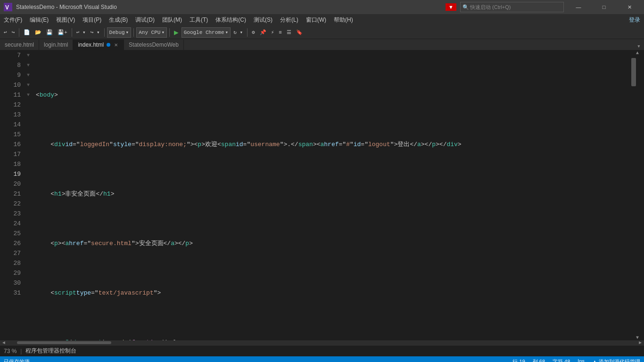 The width and height of the screenshot is (644, 362). Describe the element at coordinates (322, 359) in the screenshot. I see `statusbar: 已保存的项 行 19 列 68 字符 48 Ins ▲ 添加到源代码管理` at that location.